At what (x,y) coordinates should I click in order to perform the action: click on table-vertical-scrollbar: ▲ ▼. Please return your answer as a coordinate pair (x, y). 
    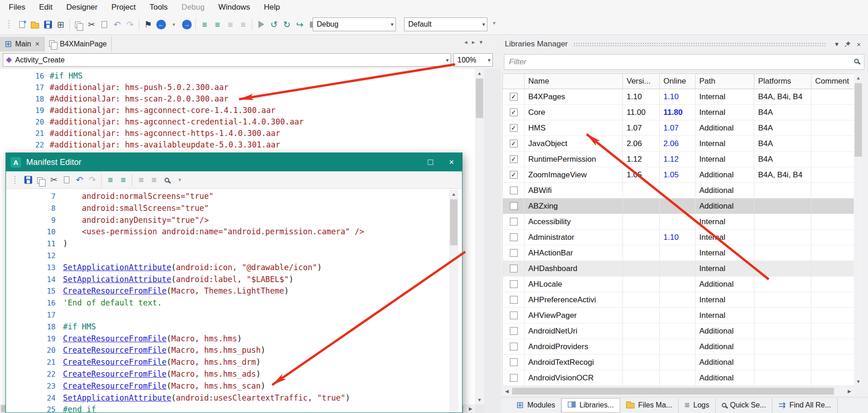
    Looking at the image, I should click on (858, 230).